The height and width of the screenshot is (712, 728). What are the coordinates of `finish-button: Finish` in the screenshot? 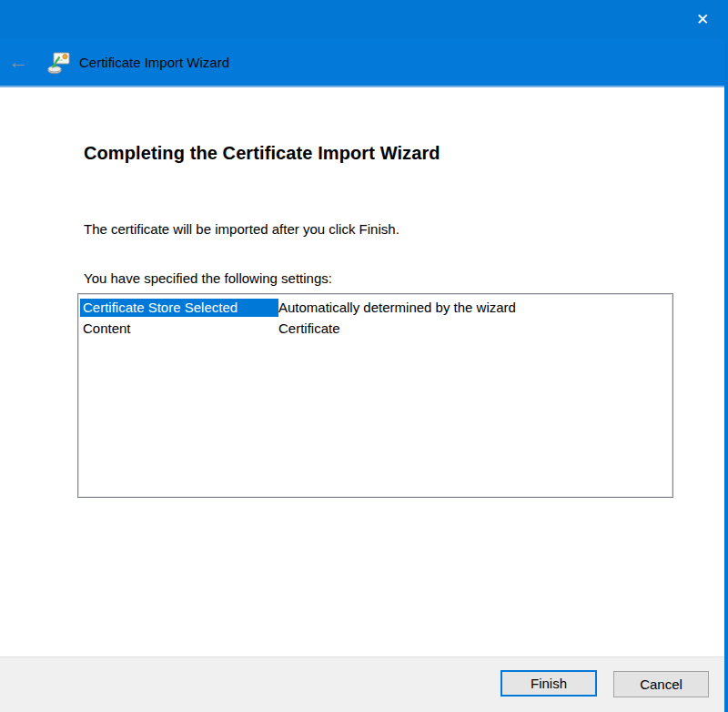 It's located at (549, 683).